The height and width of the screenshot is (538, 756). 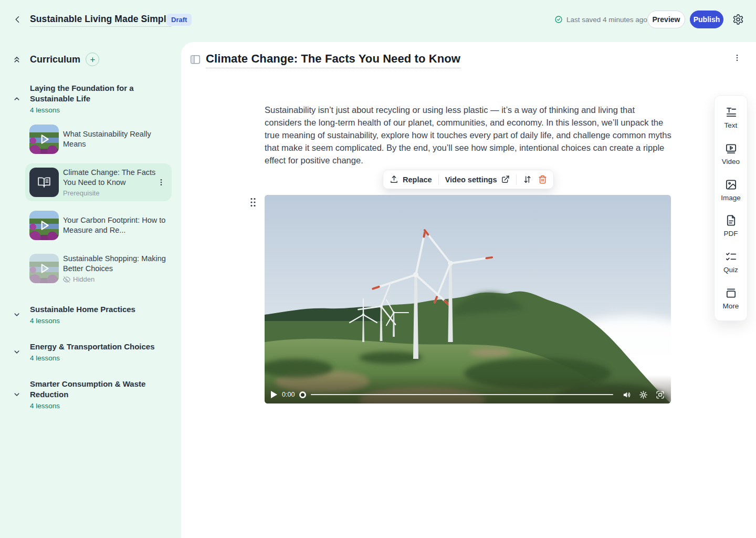 What do you see at coordinates (627, 395) in the screenshot?
I see `volume-icon` at bounding box center [627, 395].